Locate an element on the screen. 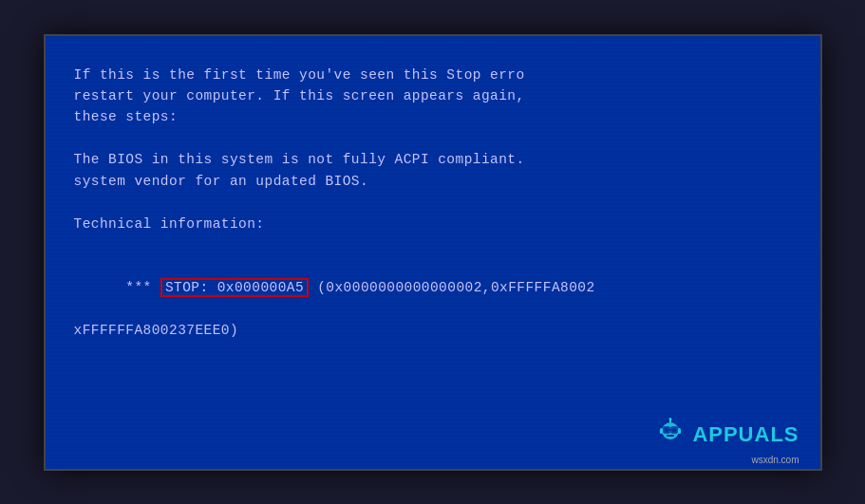  bsod-technical-header: Technical information: is located at coordinates (433, 224).